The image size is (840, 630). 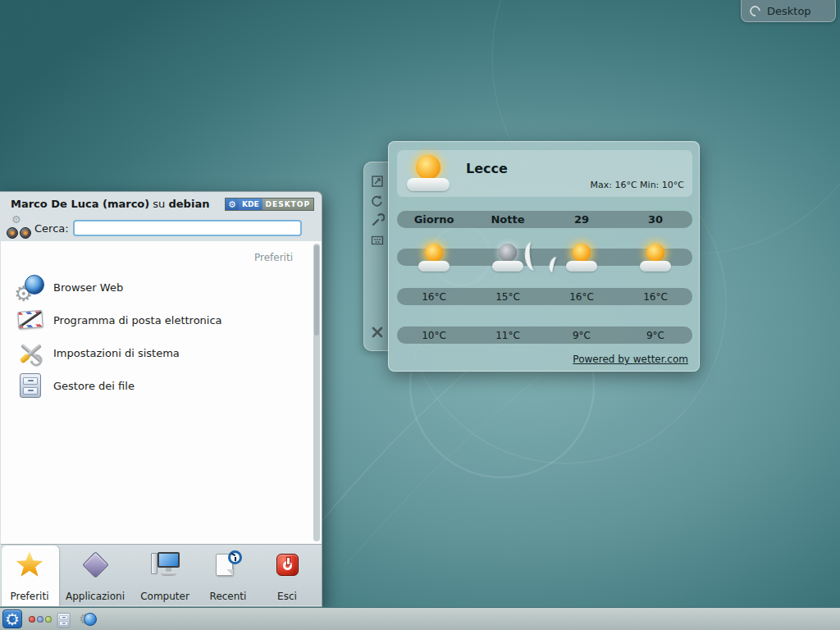 I want to click on search-input, so click(x=187, y=228).